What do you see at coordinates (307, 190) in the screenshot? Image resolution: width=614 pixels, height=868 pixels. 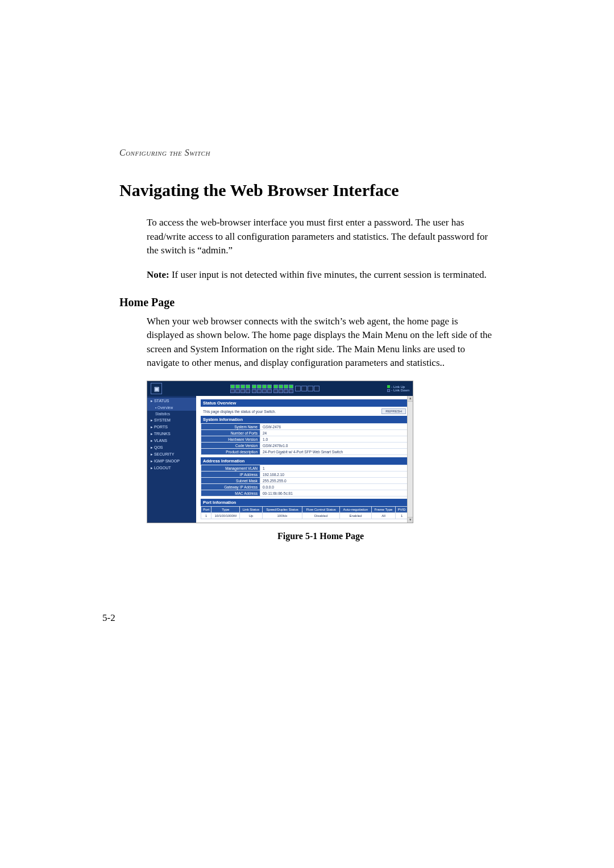 I see `section-title: Navigating the Web Browser Interface` at bounding box center [307, 190].